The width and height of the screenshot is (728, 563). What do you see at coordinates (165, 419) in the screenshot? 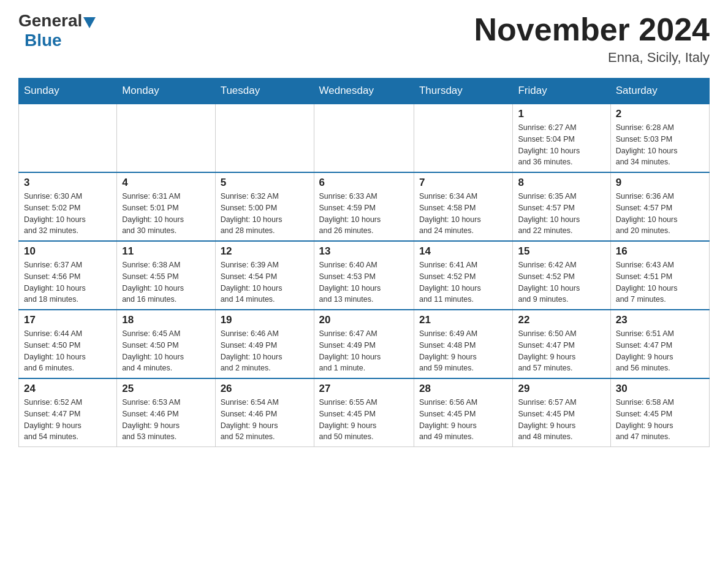
I see `day-info: Sunrise: 6:53 AMSunset: 4:46 PMDaylight:…` at bounding box center [165, 419].